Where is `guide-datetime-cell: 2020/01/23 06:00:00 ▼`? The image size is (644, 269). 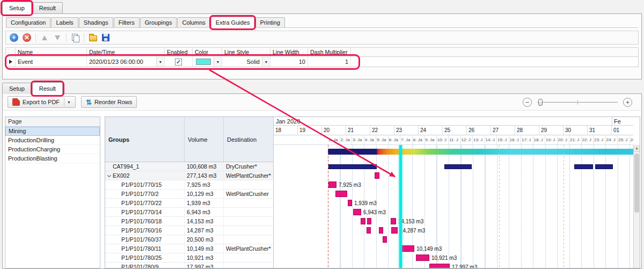 guide-datetime-cell: 2020/01/23 06:00:00 ▼ is located at coordinates (126, 62).